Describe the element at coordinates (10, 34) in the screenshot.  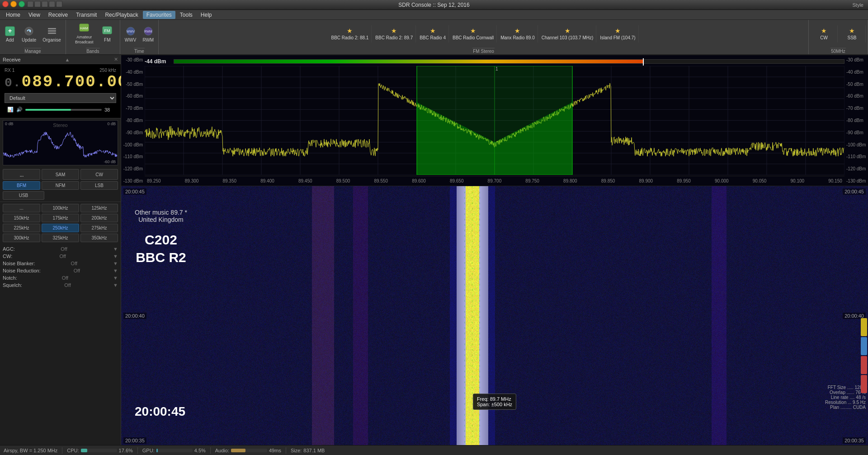
I see `toolbar-add-button: + Add` at that location.